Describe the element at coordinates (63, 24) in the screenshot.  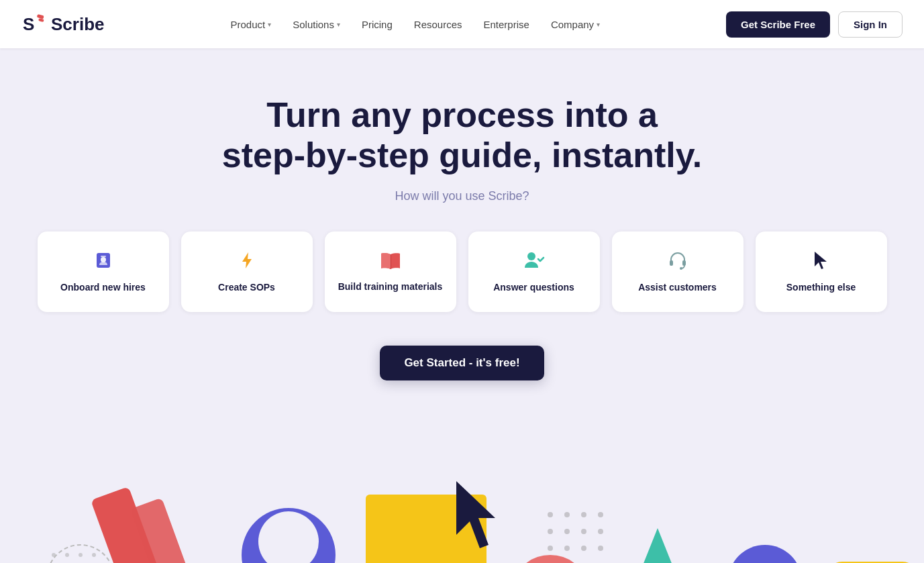
I see `logo: S Scribe` at that location.